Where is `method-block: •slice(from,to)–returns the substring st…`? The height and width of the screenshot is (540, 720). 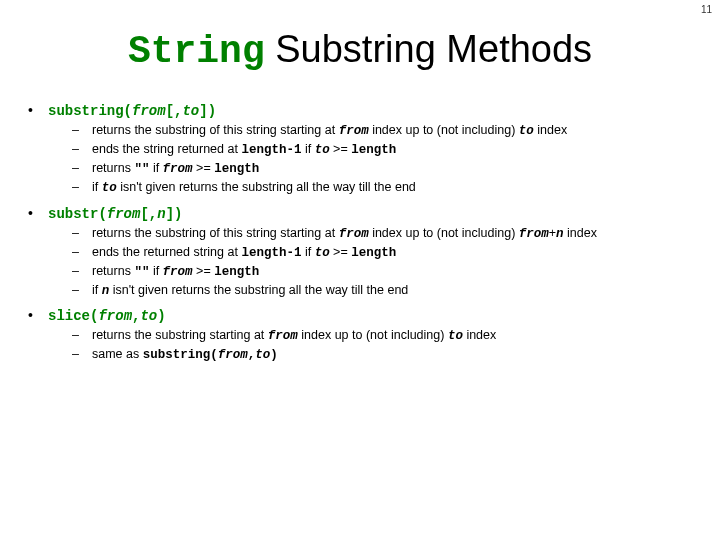 method-block: •slice(from,to)–returns the substring st… is located at coordinates (360, 335).